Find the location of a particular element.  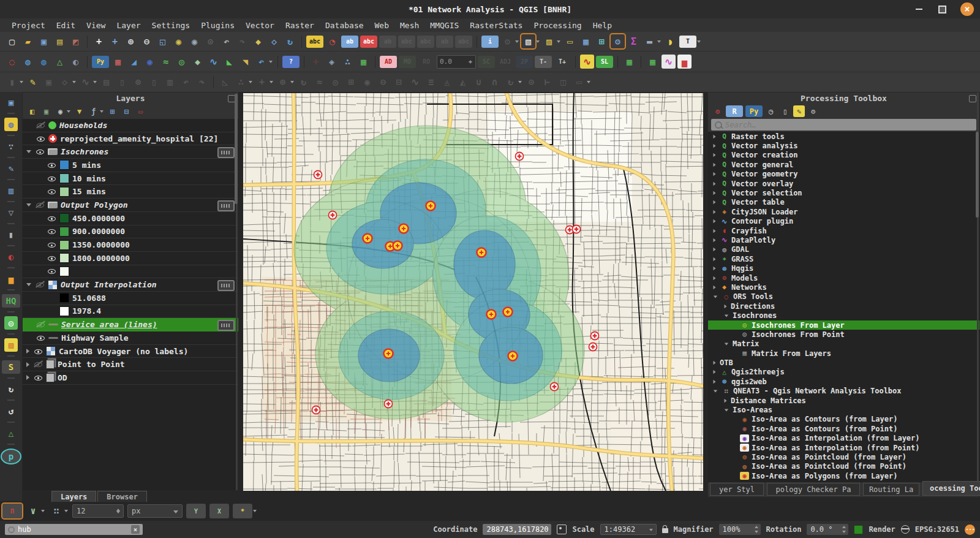

algorithm-vector-creation: QVector creation is located at coordinates (844, 156).